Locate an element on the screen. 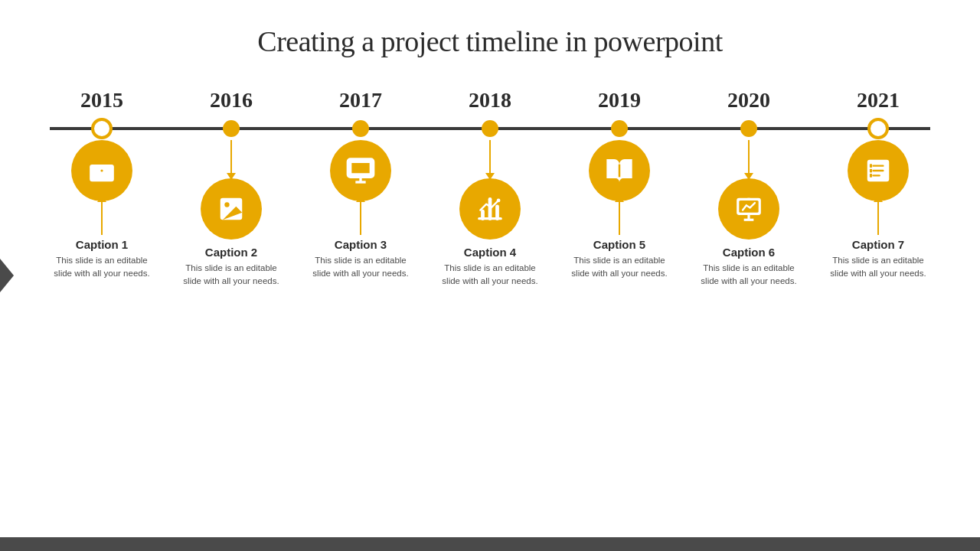 The height and width of the screenshot is (551, 980). year-2019: 2019 is located at coordinates (619, 100).